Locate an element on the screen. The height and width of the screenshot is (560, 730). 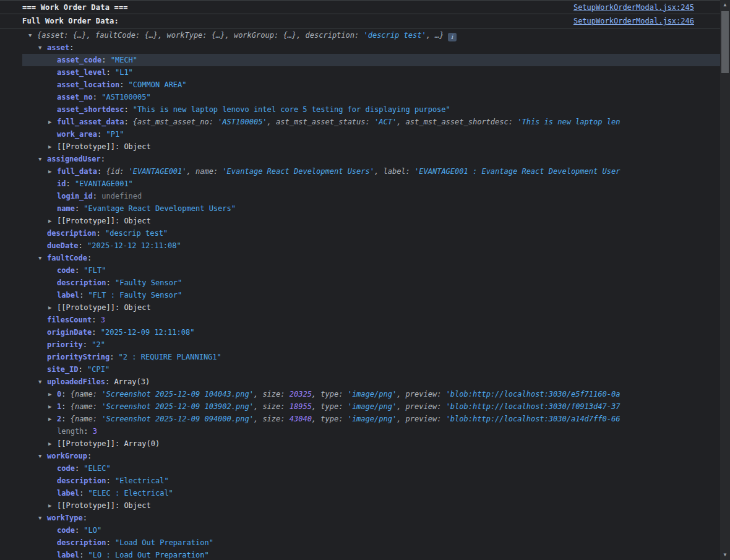
tree-row: filesCount: 3 is located at coordinates (371, 320).